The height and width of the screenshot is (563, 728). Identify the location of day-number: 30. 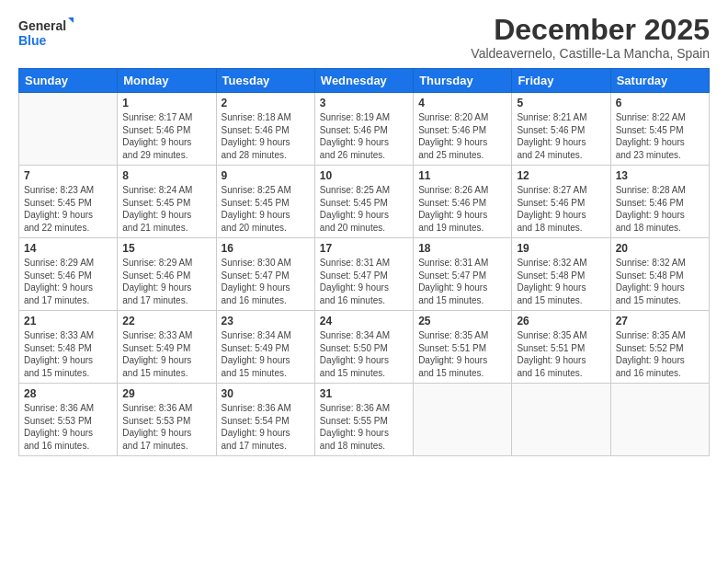
(266, 394).